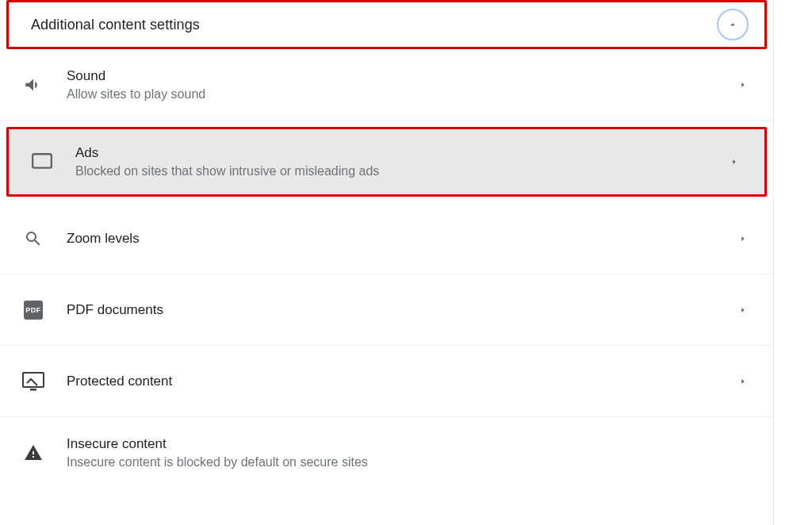 The height and width of the screenshot is (525, 812). Describe the element at coordinates (33, 310) in the screenshot. I see `pdf-icon: PDF` at that location.